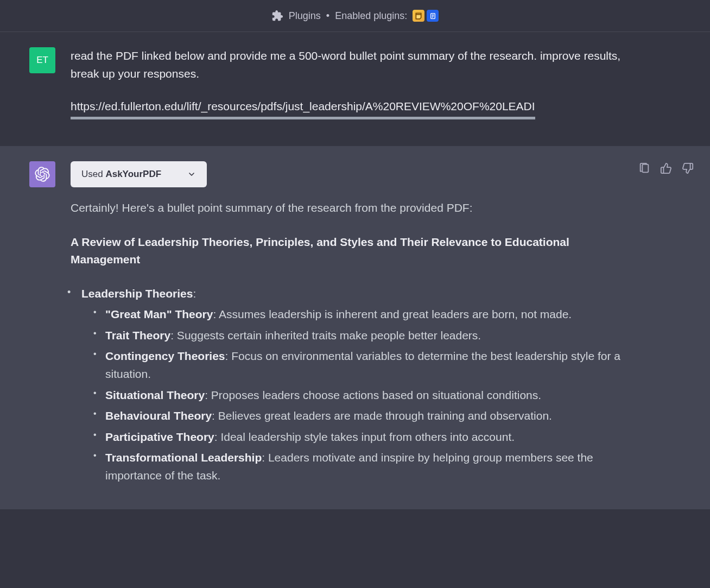 The width and height of the screenshot is (710, 588). Describe the element at coordinates (363, 336) in the screenshot. I see `list-item: Trait Theory: Suggests certain inherited…` at that location.